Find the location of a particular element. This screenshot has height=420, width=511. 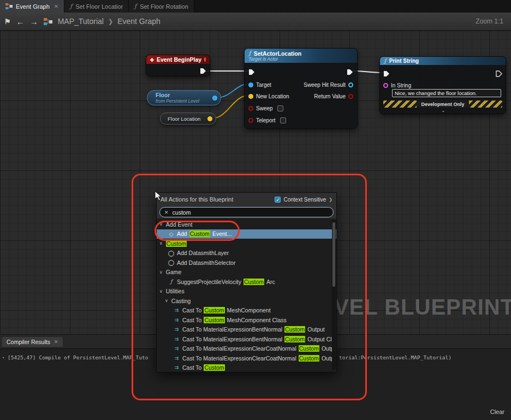

context-menu-item: ◯Add DatasmithSelector is located at coordinates (247, 263).